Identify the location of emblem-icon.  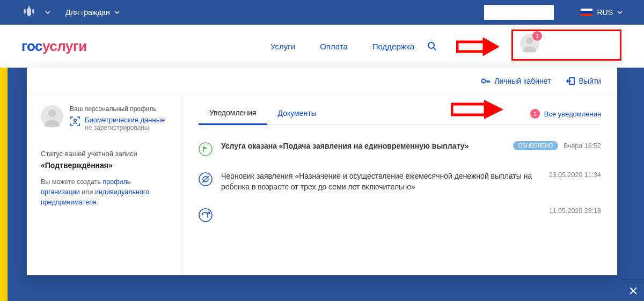
(29, 12).